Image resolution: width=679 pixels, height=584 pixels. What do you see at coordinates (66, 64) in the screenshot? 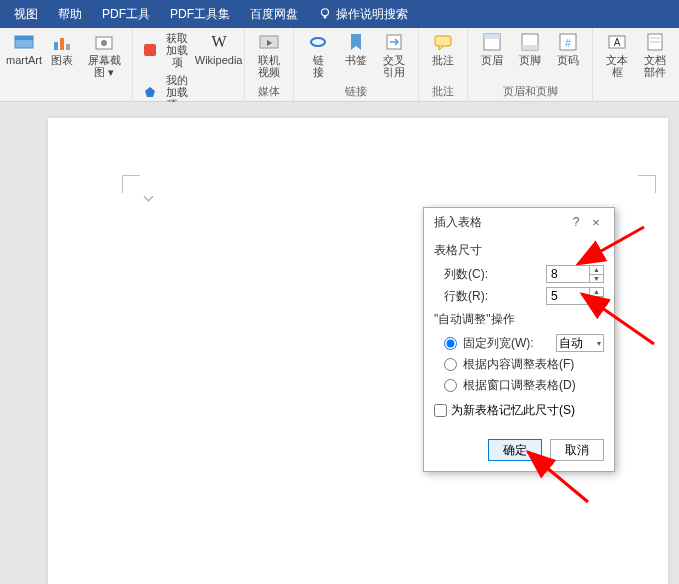
I see `ribbon-group-illustrations: martArt 图表 屏幕截图 ▾` at bounding box center [66, 64].